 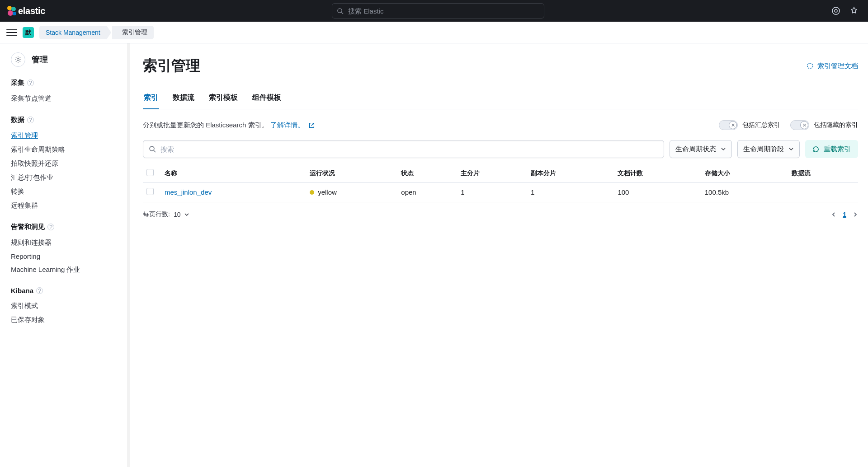 What do you see at coordinates (823, 173) in the screenshot?
I see `col-stream: 数据流` at bounding box center [823, 173].